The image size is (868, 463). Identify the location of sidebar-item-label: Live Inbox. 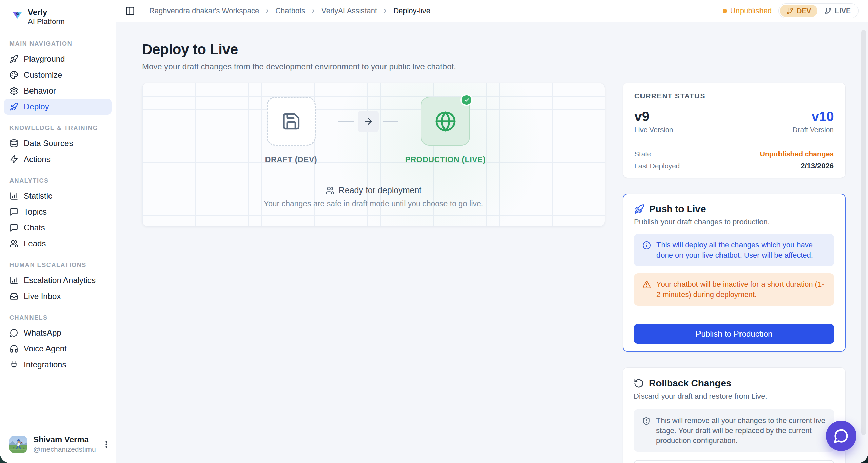
(42, 296).